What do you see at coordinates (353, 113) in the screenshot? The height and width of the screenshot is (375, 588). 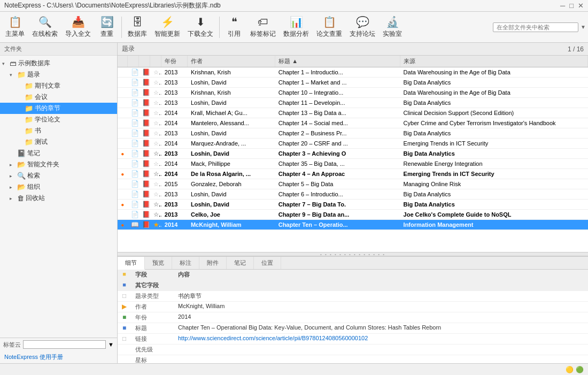 I see `table-row: ● 📄 📕 ☆ 2014Krall, Michael A; Gu...Chapt…` at bounding box center [353, 113].